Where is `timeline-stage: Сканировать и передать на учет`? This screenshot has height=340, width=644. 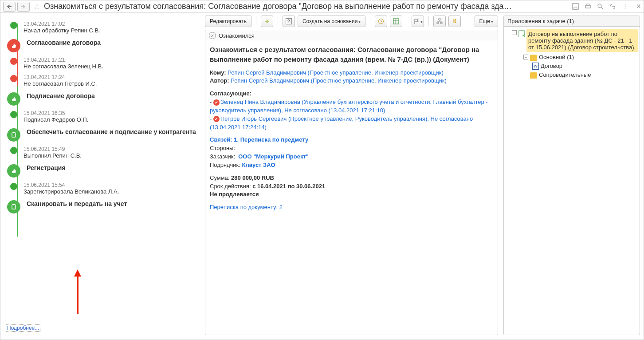 timeline-stage: Сканировать и передать на учет is located at coordinates (104, 206).